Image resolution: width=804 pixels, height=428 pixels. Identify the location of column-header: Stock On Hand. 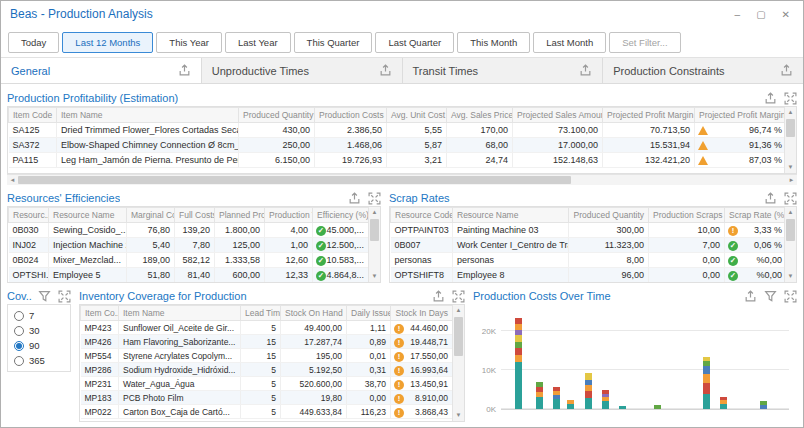
(314, 314).